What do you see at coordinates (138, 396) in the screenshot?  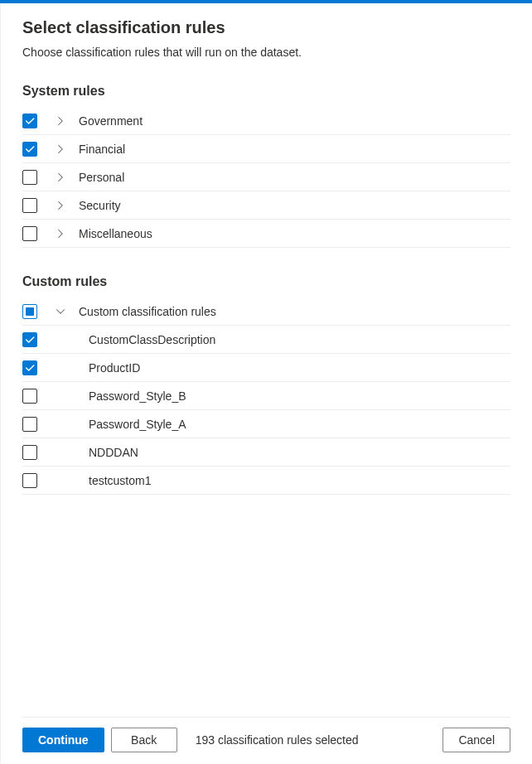 I see `rule-label: Password_Style_B` at bounding box center [138, 396].